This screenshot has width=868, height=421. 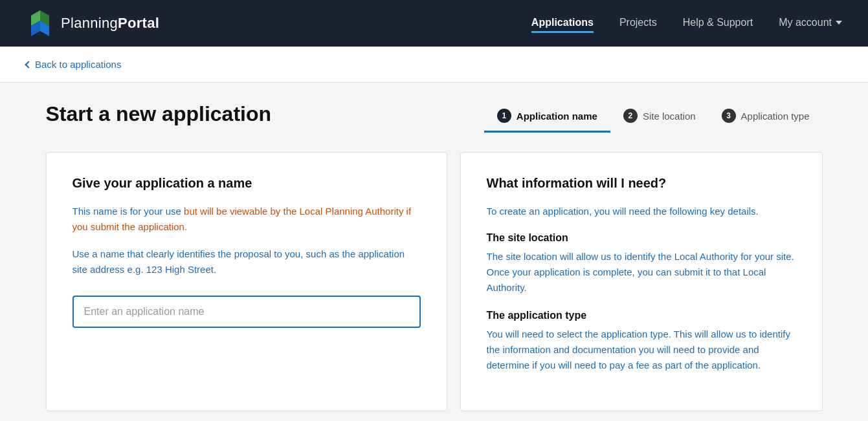 I want to click on card-paragraph-1: This name is for your use but will be vi…, so click(x=247, y=219).